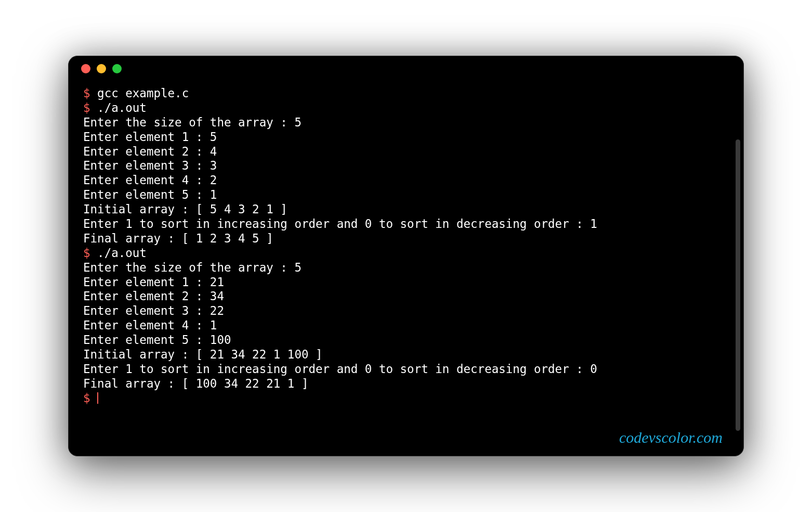  I want to click on terminal-output-line: Enter element 4 : 2, so click(406, 181).